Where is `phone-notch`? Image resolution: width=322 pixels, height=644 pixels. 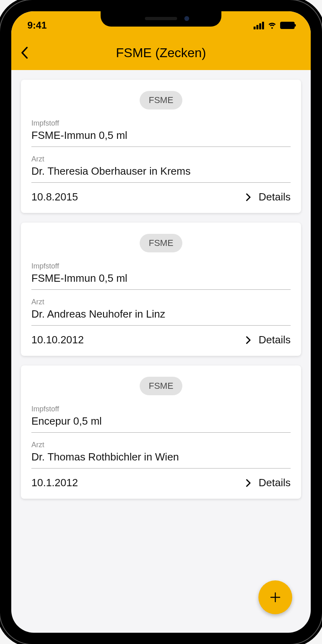 phone-notch is located at coordinates (161, 18).